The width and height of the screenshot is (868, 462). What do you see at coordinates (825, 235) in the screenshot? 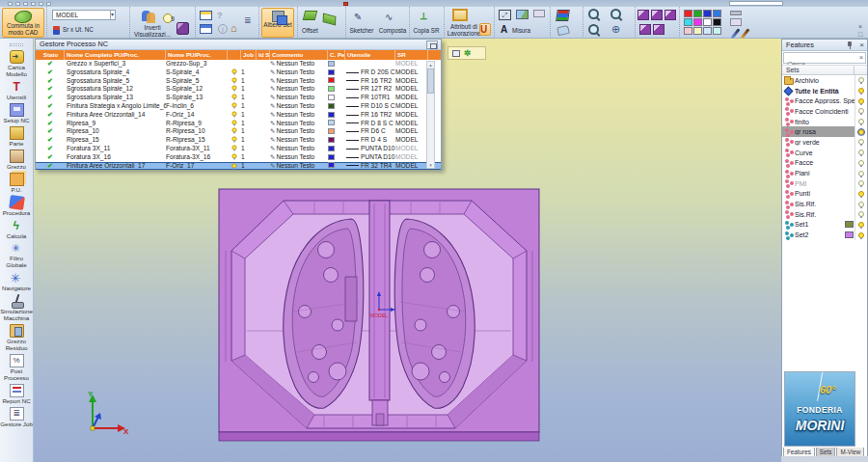
I see `features-item: Set2` at bounding box center [825, 235].